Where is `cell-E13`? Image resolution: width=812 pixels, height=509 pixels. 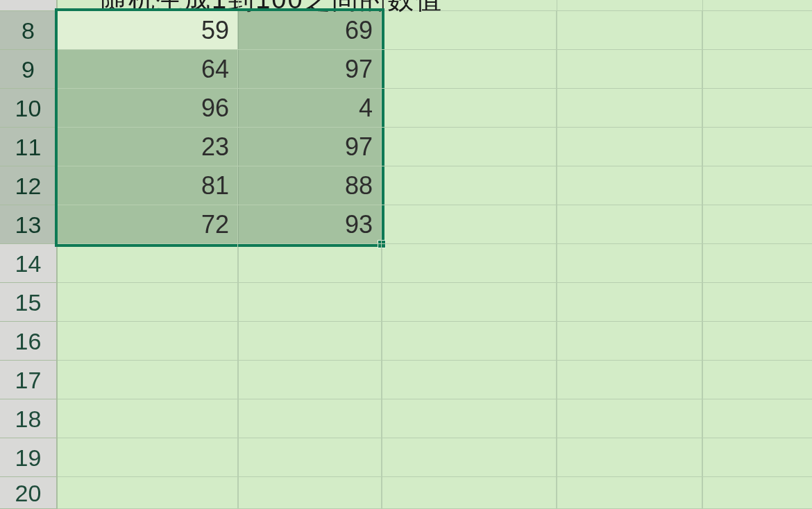
cell-E13 is located at coordinates (757, 225).